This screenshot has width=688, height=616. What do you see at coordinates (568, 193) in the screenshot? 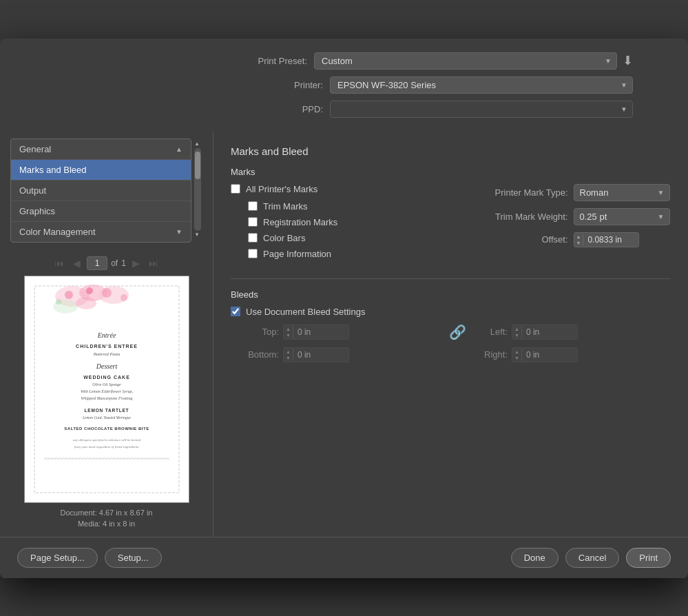
I see `printer-mark-type-row: Printer Mark Type: Roman Greek Cyrillic …` at bounding box center [568, 193].